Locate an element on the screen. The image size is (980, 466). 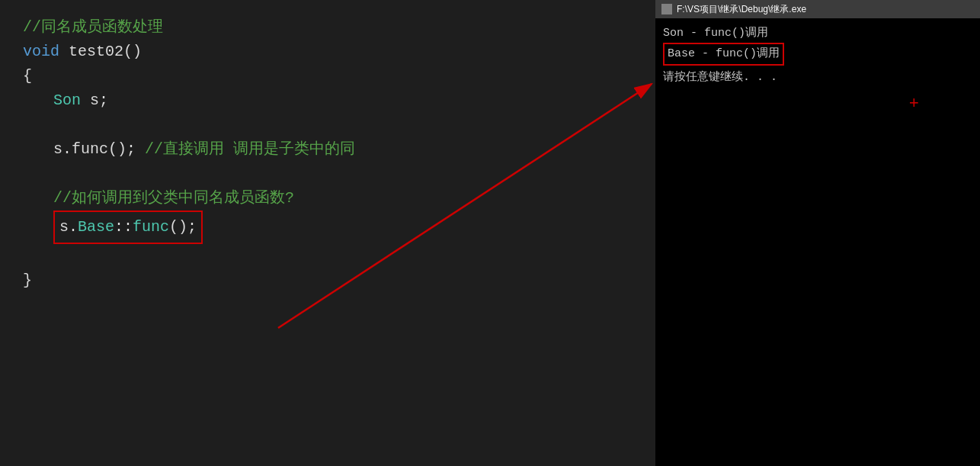
terminal-line-son: Son - func()调用 is located at coordinates (818, 34).